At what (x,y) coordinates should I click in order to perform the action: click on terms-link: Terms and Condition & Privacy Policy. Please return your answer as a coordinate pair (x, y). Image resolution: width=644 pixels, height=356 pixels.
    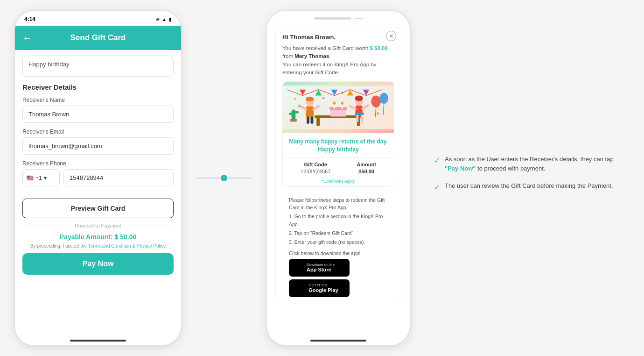
    Looking at the image, I should click on (127, 246).